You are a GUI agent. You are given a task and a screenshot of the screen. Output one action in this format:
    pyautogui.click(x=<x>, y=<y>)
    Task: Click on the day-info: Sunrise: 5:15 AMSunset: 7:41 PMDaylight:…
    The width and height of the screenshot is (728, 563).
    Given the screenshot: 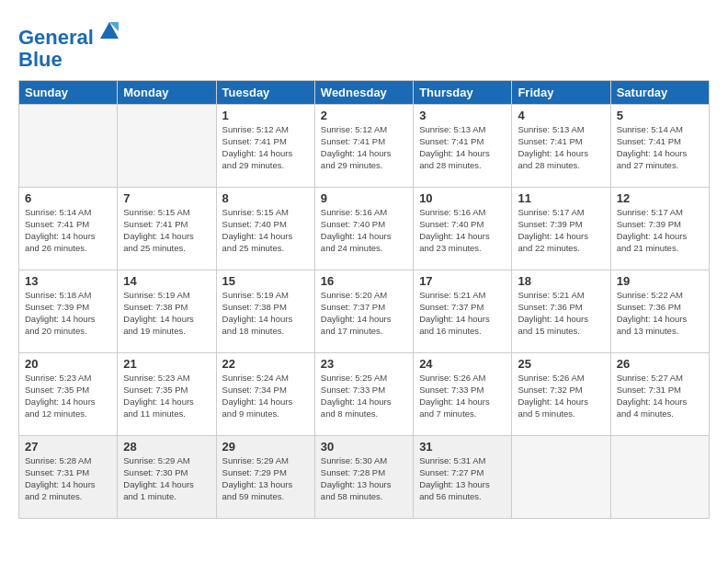 What is the action you would take?
    pyautogui.click(x=166, y=230)
    